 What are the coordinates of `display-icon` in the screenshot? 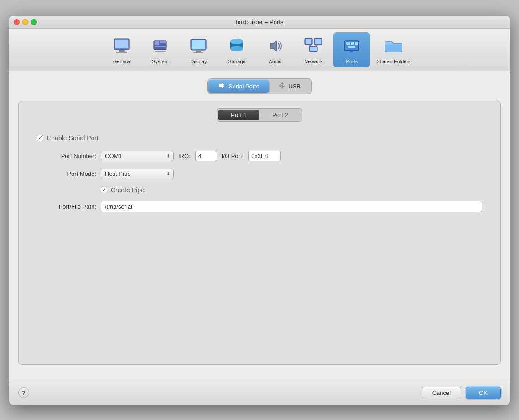 It's located at (198, 46).